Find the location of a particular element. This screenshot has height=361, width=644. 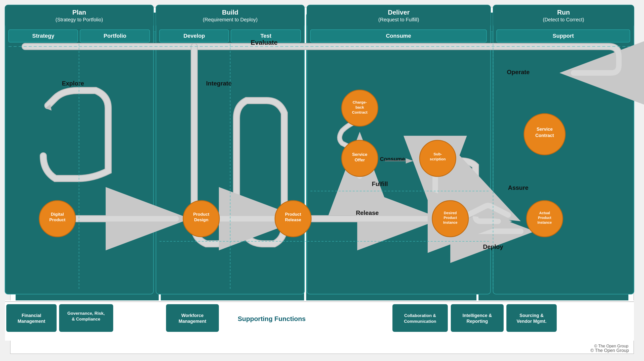

build-subcols: Develop Test is located at coordinates (232, 37).